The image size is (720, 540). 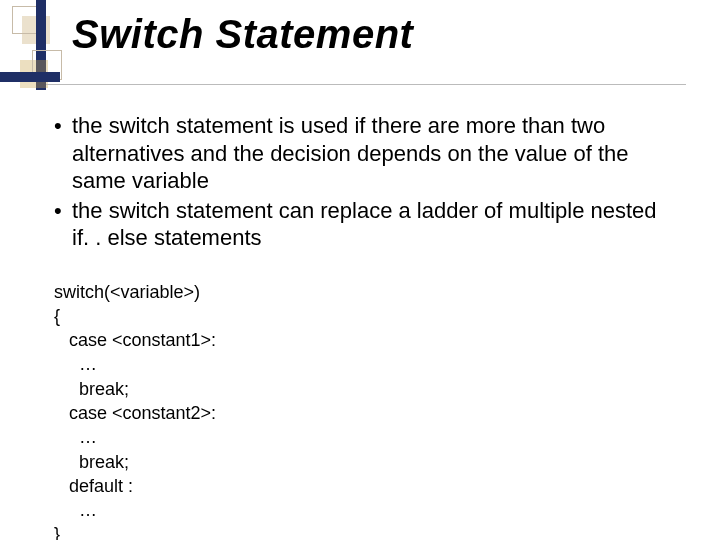 What do you see at coordinates (242, 34) in the screenshot?
I see `slide-title: Switch Statement` at bounding box center [242, 34].